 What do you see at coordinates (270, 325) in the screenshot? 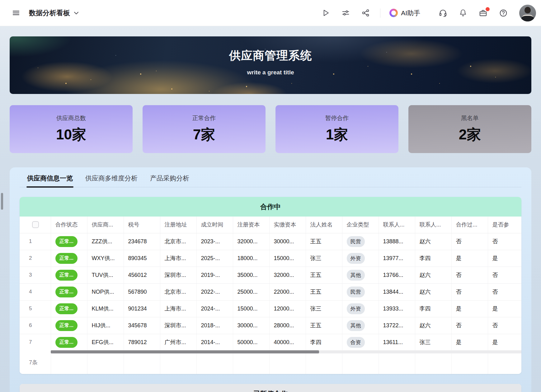
I see `table-row: 6正常...HIJ供...345678深圳市...2018-...30000..…` at bounding box center [270, 325].